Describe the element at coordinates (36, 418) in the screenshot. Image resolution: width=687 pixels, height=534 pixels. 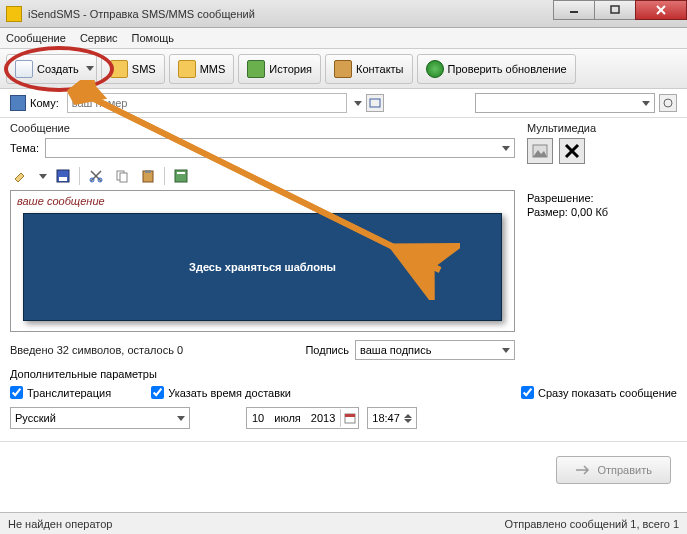
I see `language-value: Русский` at that location.